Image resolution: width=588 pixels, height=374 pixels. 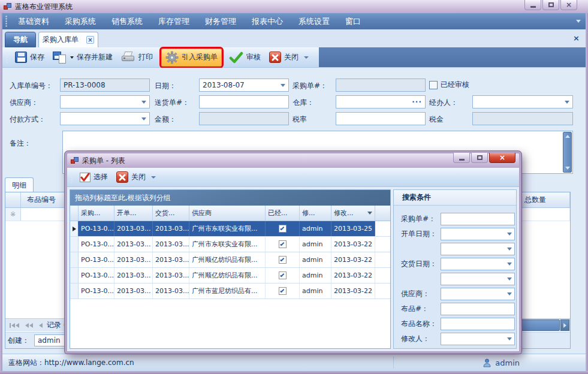 I want to click on menu-item-sales: 销售系统, so click(x=127, y=22).